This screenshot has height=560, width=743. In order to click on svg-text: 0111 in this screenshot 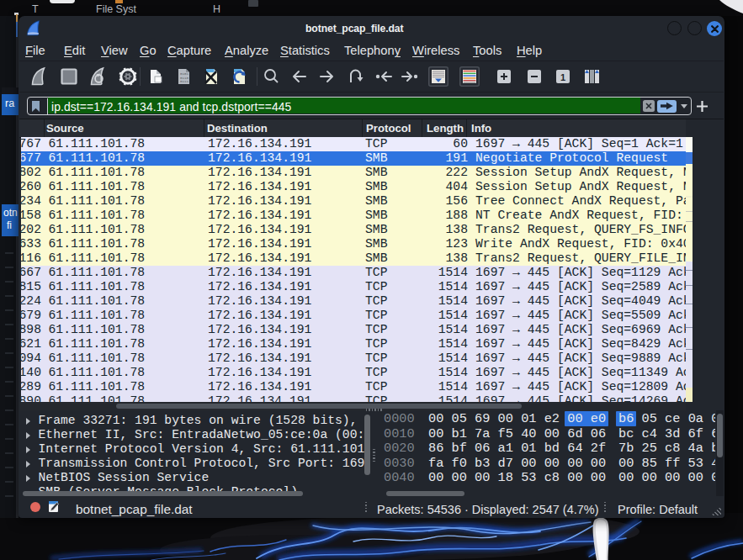, I will do `click(185, 82)`.